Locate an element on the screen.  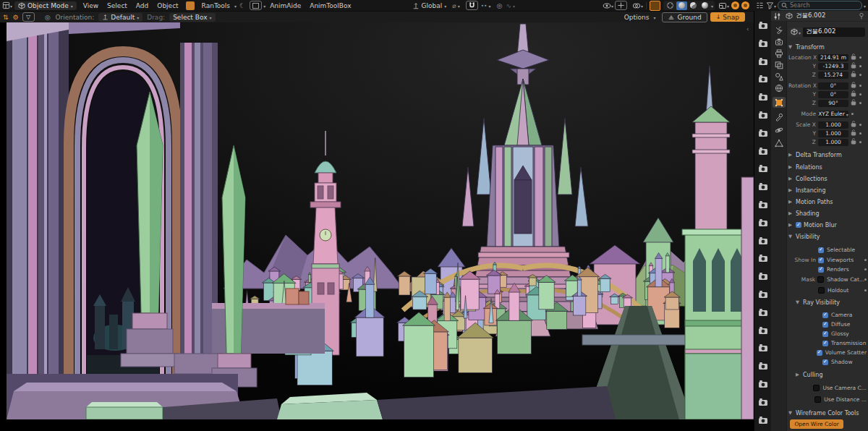
orientation-value: Global is located at coordinates (433, 6).